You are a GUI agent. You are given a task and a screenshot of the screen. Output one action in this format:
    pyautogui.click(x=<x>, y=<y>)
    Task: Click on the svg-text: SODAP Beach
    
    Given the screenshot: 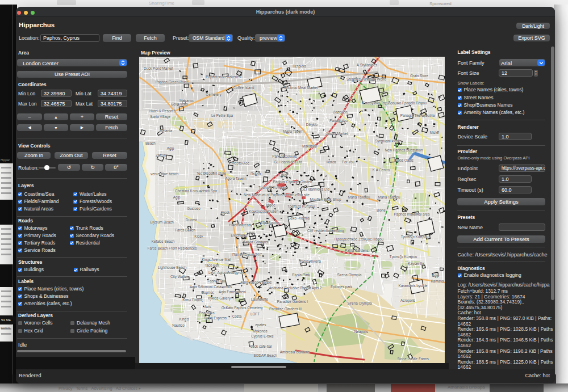 What is the action you would take?
    pyautogui.click(x=265, y=355)
    